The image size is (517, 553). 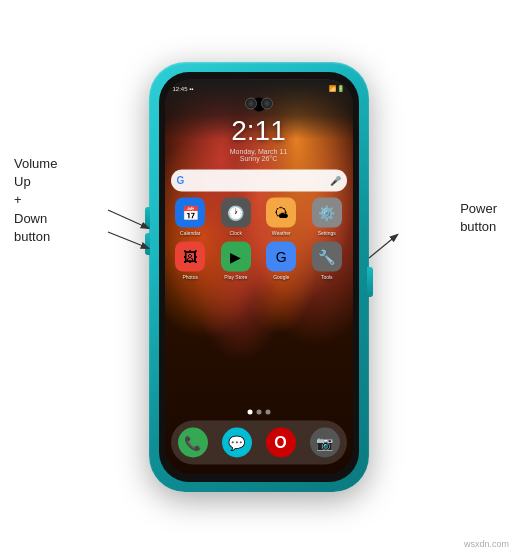 What do you see at coordinates (282, 232) in the screenshot?
I see `weather-label: Weather` at bounding box center [282, 232].